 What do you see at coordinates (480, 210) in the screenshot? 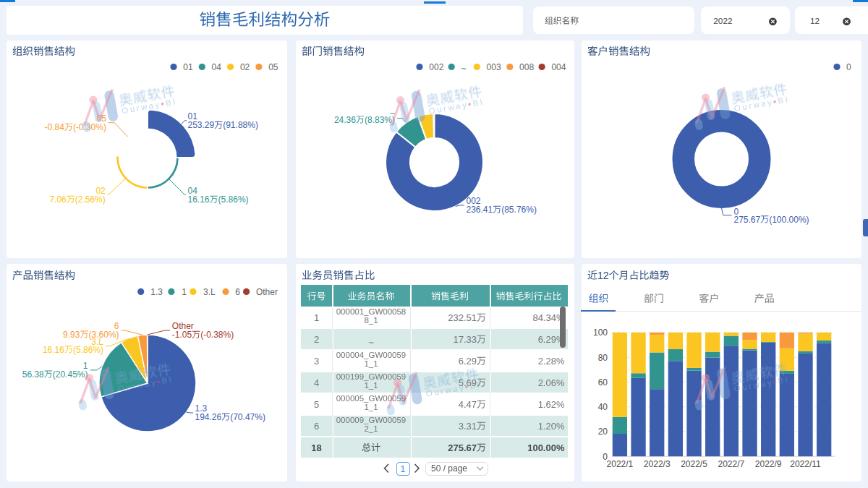
I see `svg-text: 236.41` at bounding box center [480, 210].